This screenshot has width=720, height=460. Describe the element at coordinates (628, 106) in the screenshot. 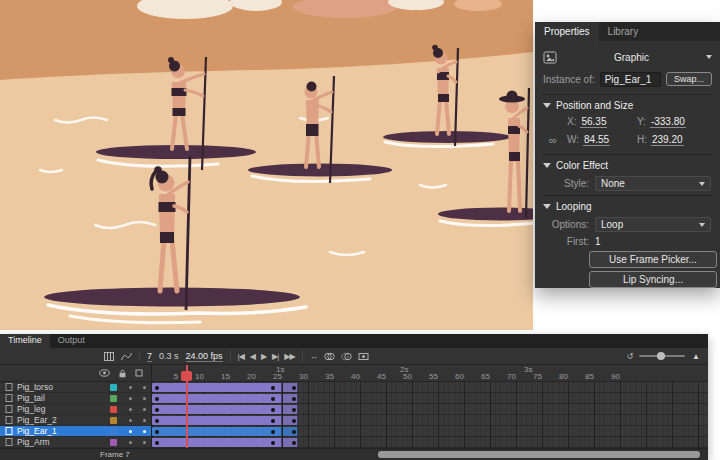

I see `position-size-header: Position and Size` at that location.